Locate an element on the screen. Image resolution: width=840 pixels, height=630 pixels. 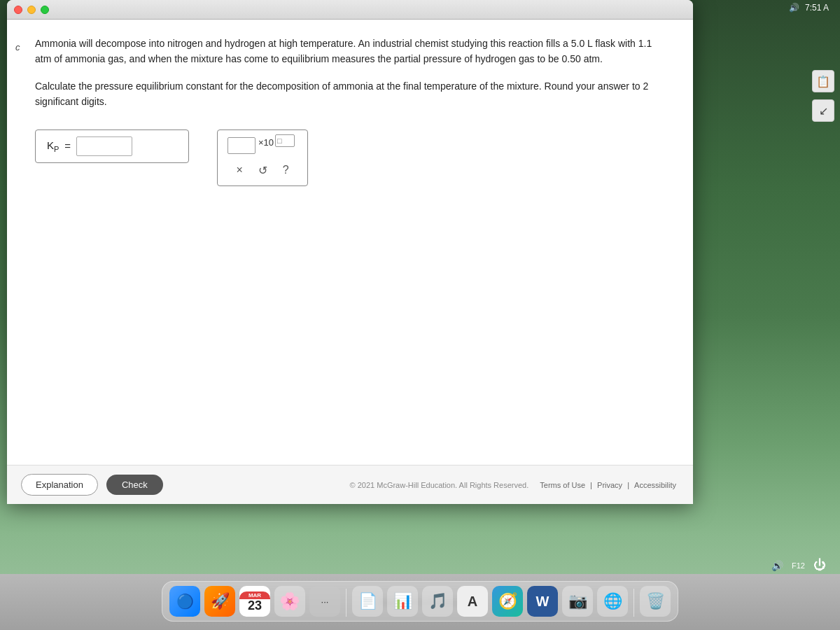
sci-x10-label: ×10 is located at coordinates (276, 143).